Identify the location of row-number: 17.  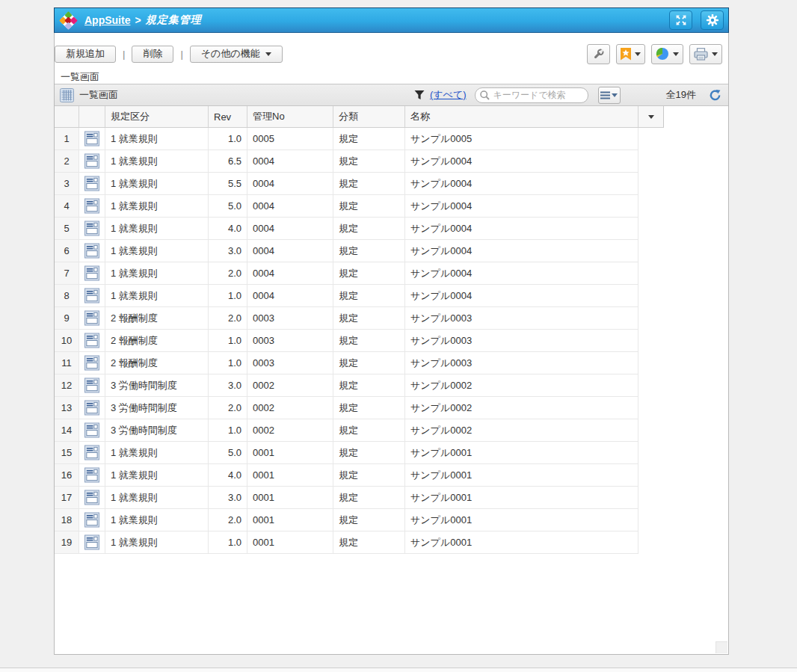
(67, 498).